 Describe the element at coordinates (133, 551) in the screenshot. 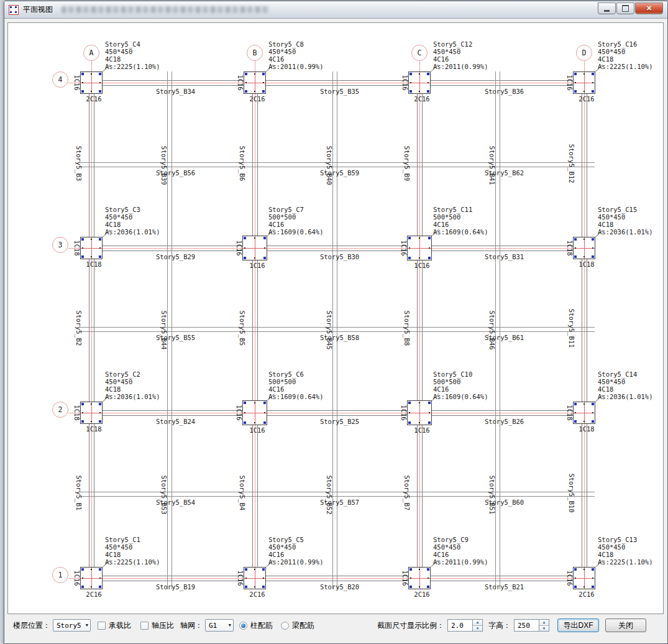

I see `column-annotation: Story5_C1 450*450 4C18 As:2225(1.10%)` at that location.